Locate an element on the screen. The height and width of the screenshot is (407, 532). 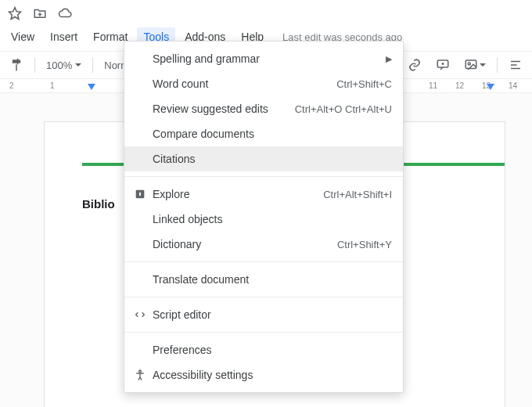
menu-item-explore: ExploreCtrl+Alt+Shift+I is located at coordinates (264, 194).